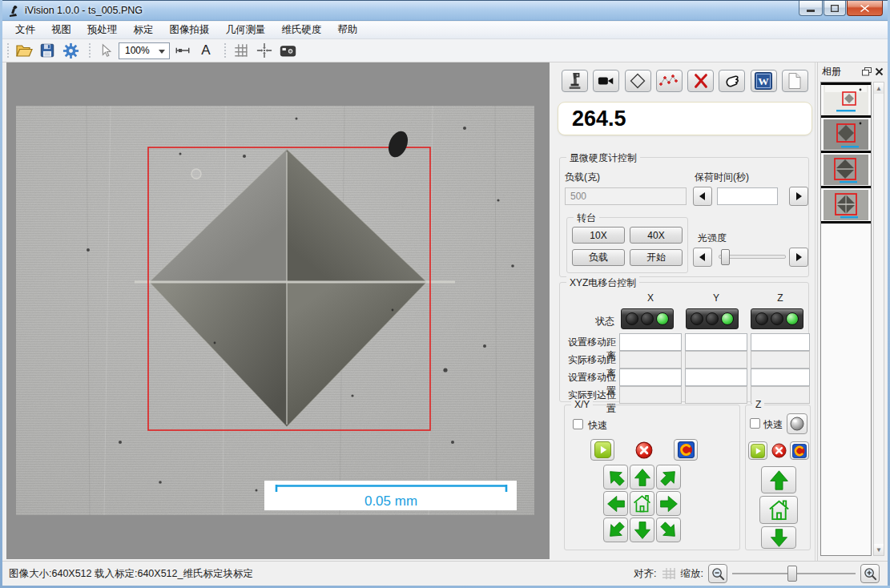 This screenshot has width=890, height=588. What do you see at coordinates (779, 481) in the screenshot?
I see `arrow-up-icon` at bounding box center [779, 481].